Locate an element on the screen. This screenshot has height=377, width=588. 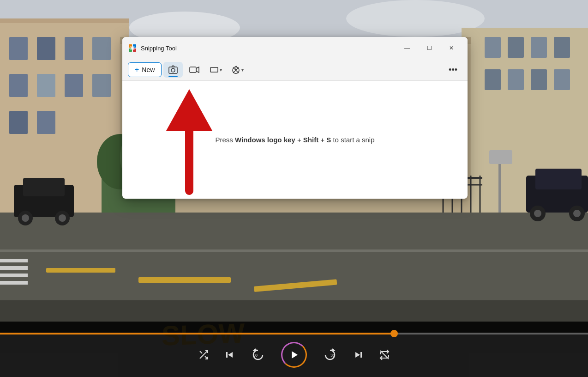
active-indicator is located at coordinates (173, 76).